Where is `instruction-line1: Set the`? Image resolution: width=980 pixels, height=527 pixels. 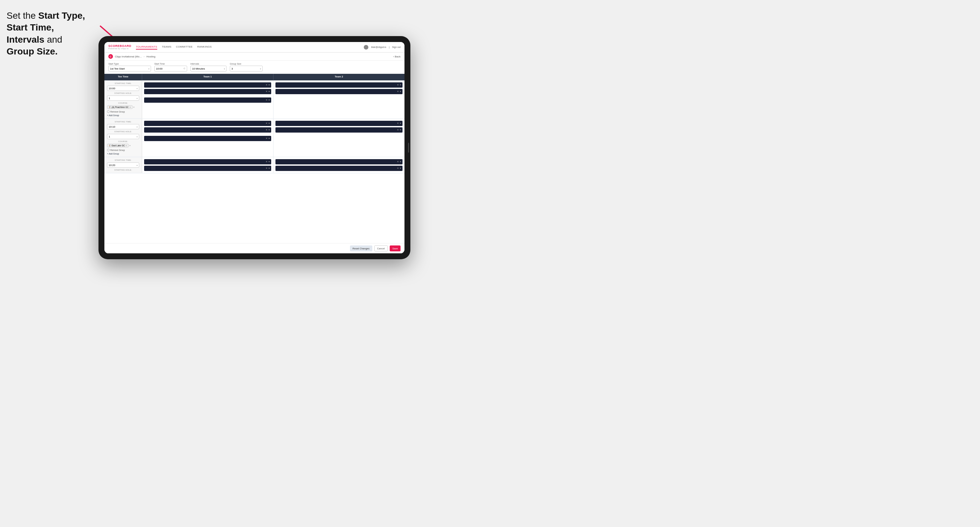 instruction-line1: Set the is located at coordinates (22, 16).